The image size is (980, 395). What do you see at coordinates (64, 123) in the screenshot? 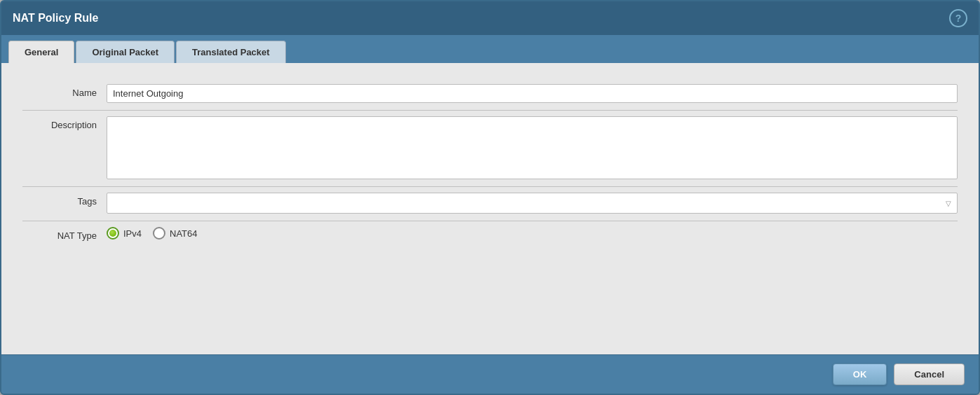
I see `description-label: Description` at bounding box center [64, 123].